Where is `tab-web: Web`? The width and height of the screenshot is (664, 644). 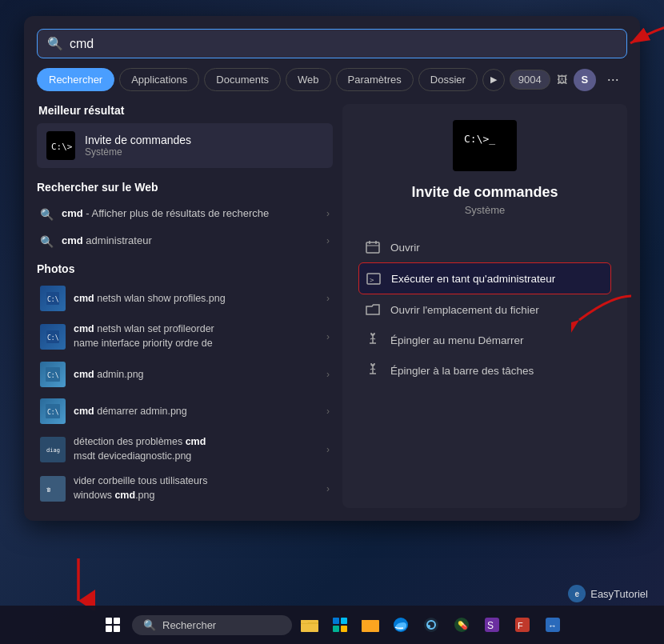 tab-web: Web is located at coordinates (309, 80).